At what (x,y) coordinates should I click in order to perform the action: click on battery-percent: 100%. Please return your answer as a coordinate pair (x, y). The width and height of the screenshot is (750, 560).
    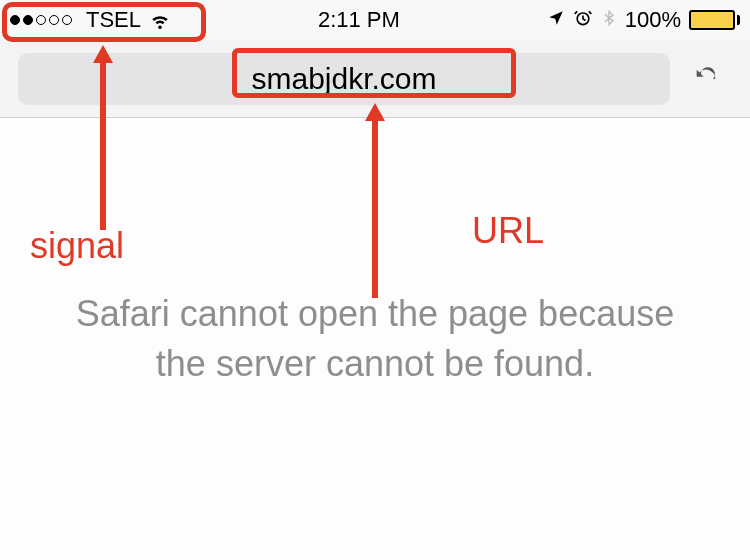
    Looking at the image, I should click on (653, 20).